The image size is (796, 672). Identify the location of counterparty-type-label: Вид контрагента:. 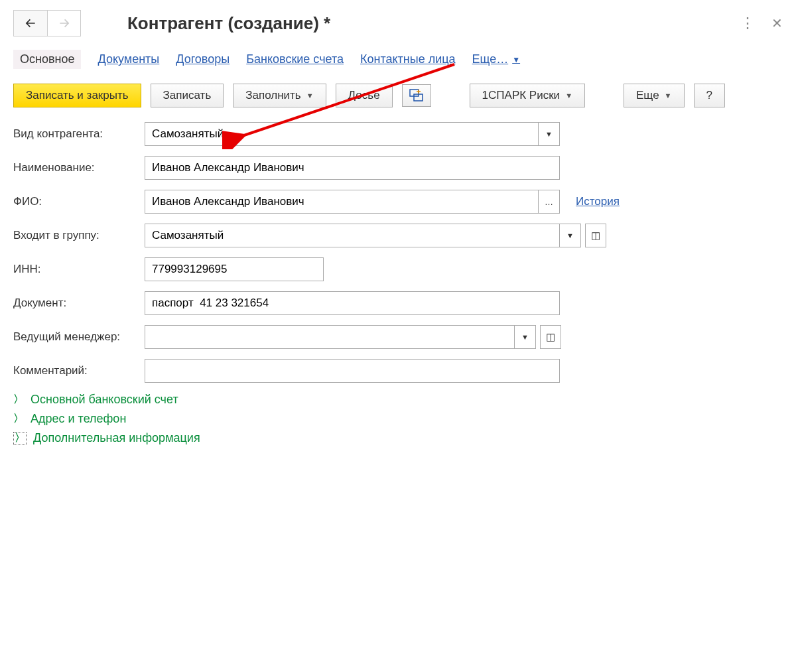
(79, 134).